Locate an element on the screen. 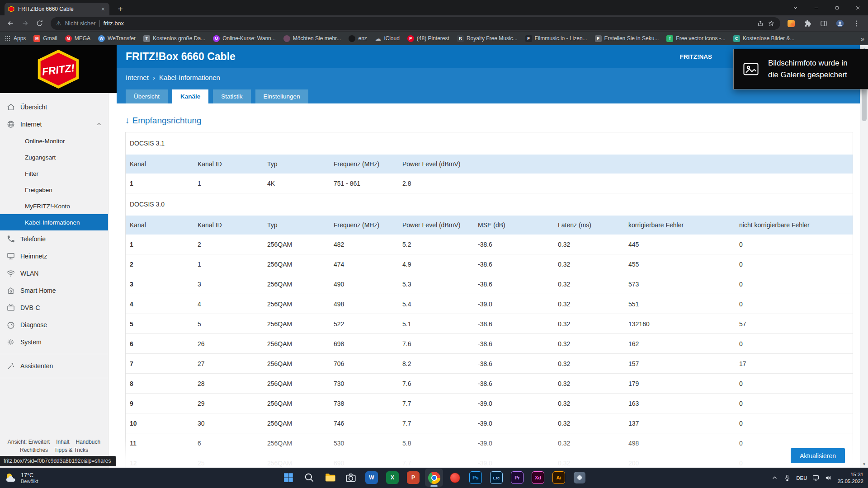 The width and height of the screenshot is (868, 488). sidebar-item-wlan: WLAN is located at coordinates (54, 273).